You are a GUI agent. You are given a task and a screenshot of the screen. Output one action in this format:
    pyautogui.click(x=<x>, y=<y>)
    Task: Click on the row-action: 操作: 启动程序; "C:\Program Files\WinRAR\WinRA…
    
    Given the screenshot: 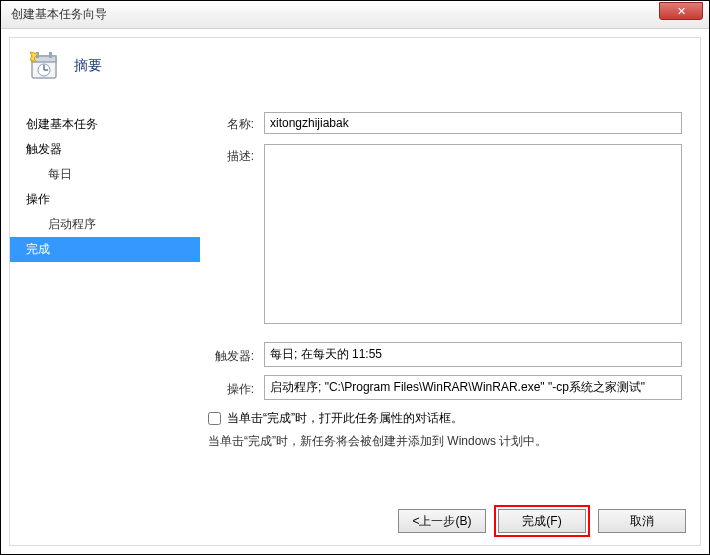 What is the action you would take?
    pyautogui.click(x=441, y=388)
    